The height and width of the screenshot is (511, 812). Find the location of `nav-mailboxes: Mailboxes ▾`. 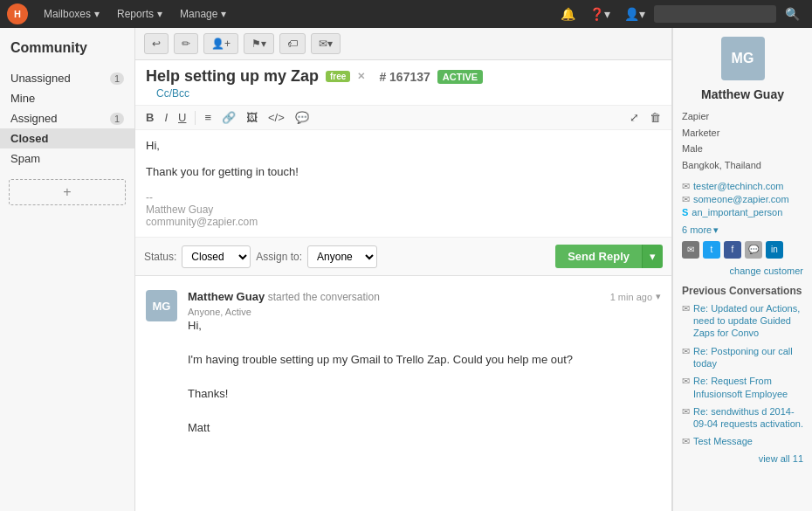

nav-mailboxes: Mailboxes ▾ is located at coordinates (72, 14).